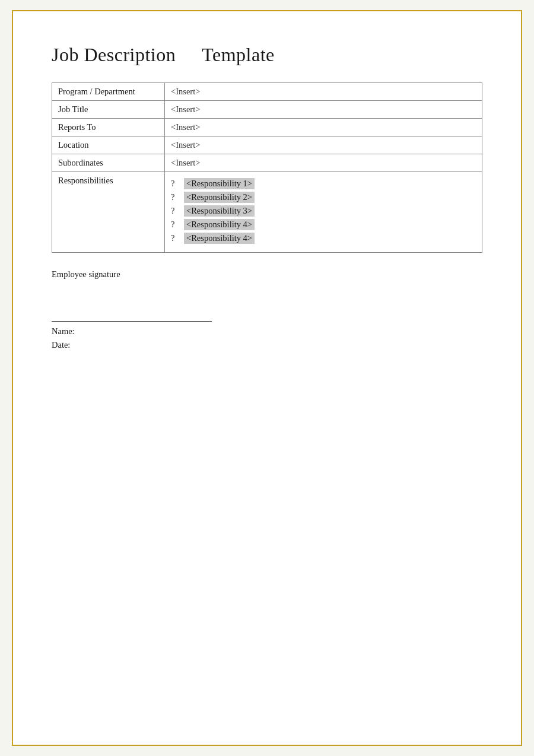 The image size is (534, 756). Describe the element at coordinates (109, 110) in the screenshot. I see `row-label: Job Title` at that location.